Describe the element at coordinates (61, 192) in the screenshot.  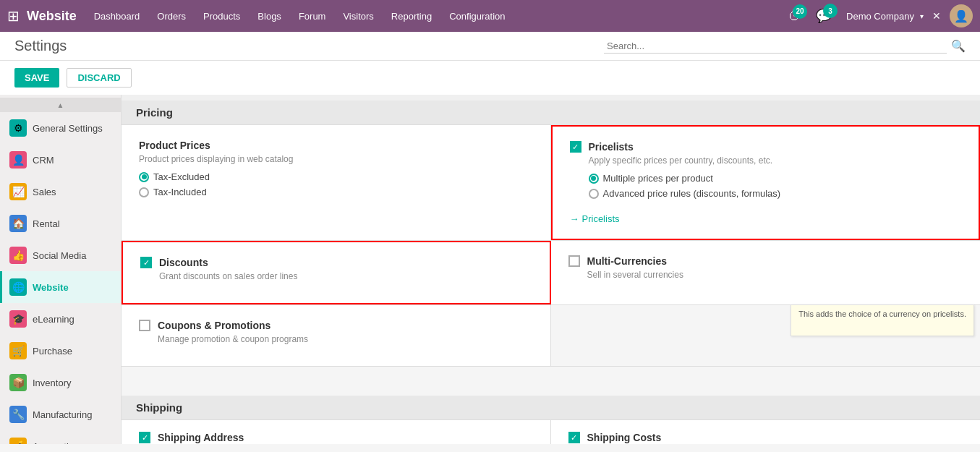
I see `sidebar-item-sales: 📈 Sales` at that location.